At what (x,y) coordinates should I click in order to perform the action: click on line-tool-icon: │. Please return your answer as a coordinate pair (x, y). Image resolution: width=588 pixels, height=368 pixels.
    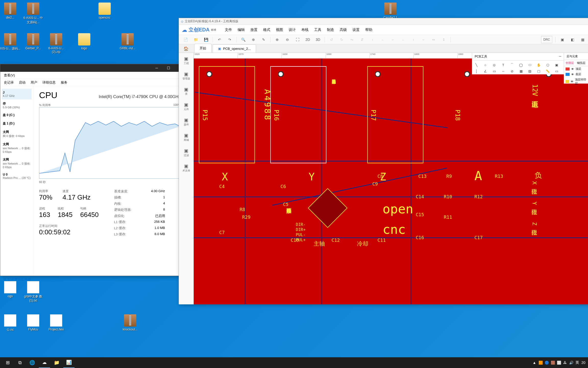
    Looking at the image, I should click on (476, 71).